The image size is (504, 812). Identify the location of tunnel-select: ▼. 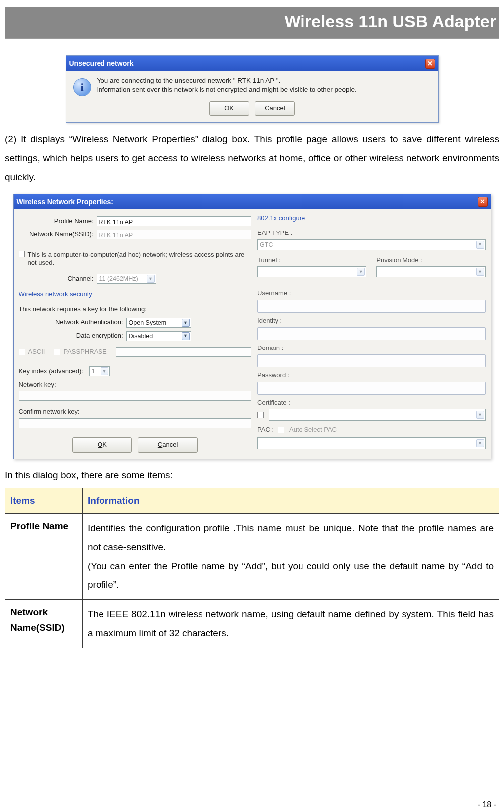
(311, 272).